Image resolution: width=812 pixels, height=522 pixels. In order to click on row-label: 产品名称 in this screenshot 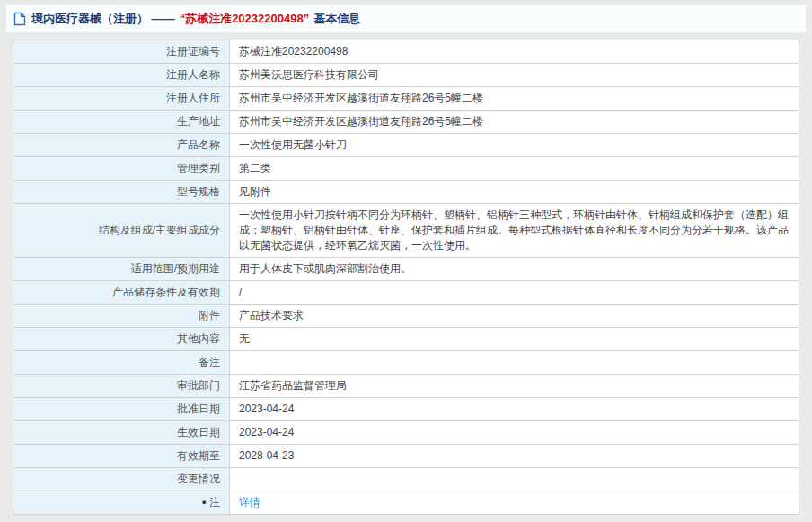, I will do `click(122, 146)`.